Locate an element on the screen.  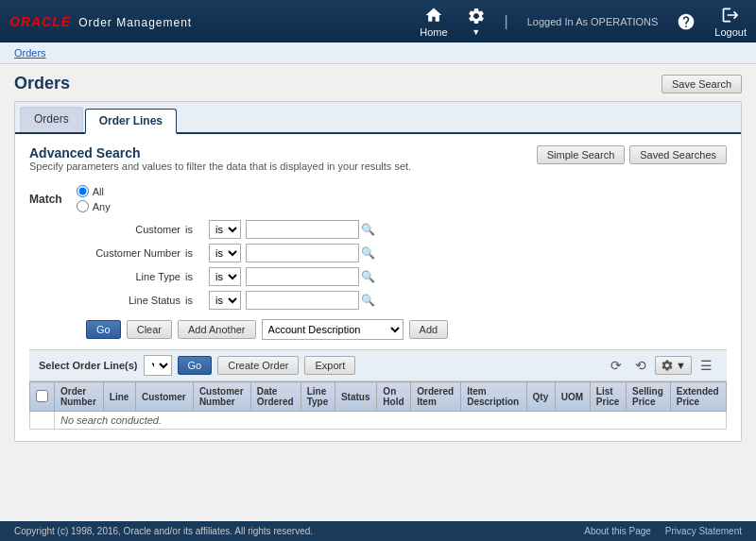
simple-search-button: Simple Search is located at coordinates (581, 155).